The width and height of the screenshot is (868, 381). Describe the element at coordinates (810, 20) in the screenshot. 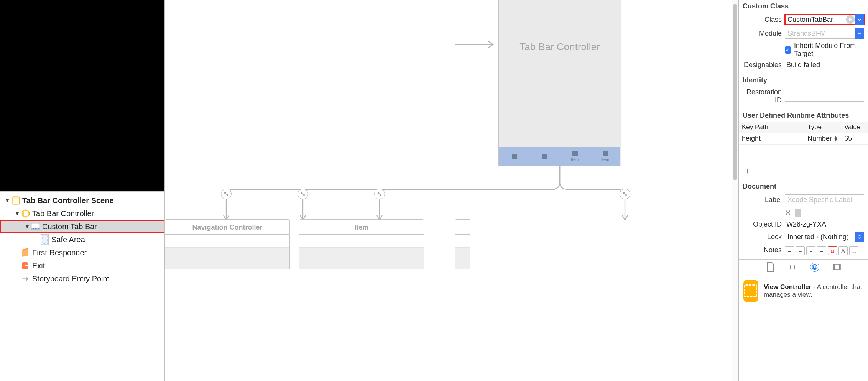

I see `class-value: CustomTabBar` at that location.